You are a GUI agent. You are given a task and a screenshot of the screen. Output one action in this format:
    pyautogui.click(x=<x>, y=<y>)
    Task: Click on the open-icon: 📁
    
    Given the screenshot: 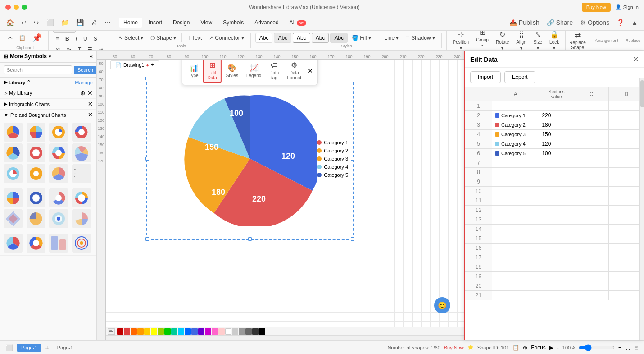 What is the action you would take?
    pyautogui.click(x=65, y=23)
    